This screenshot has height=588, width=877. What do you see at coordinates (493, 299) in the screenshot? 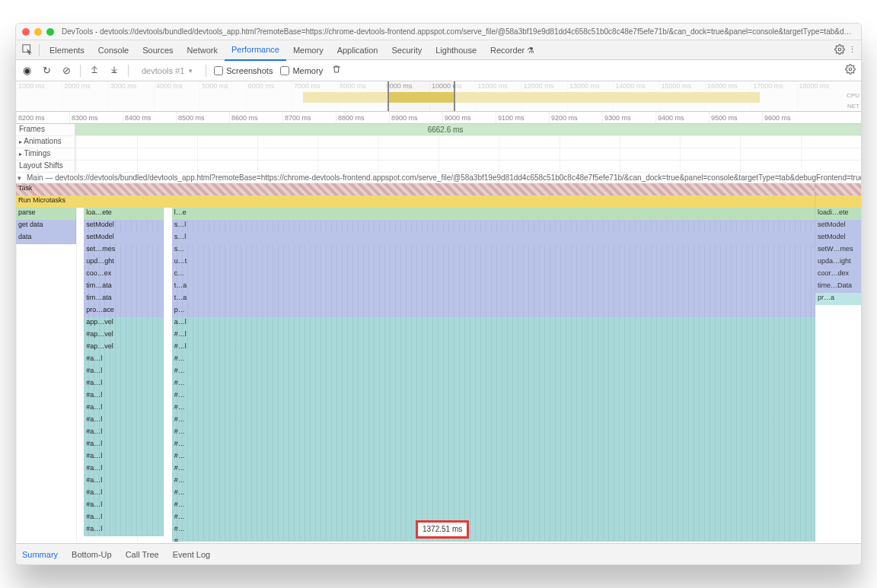
I see `flame-bar: t…a` at bounding box center [493, 299].